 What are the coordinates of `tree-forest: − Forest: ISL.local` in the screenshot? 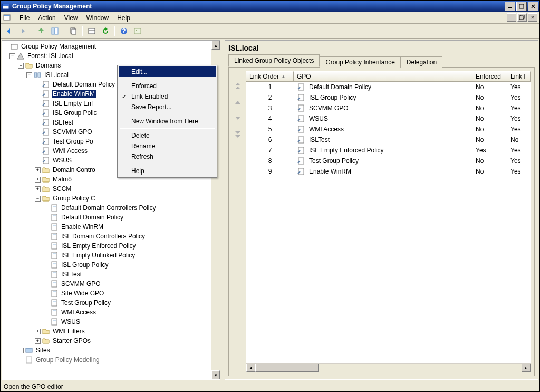 It's located at (111, 56).